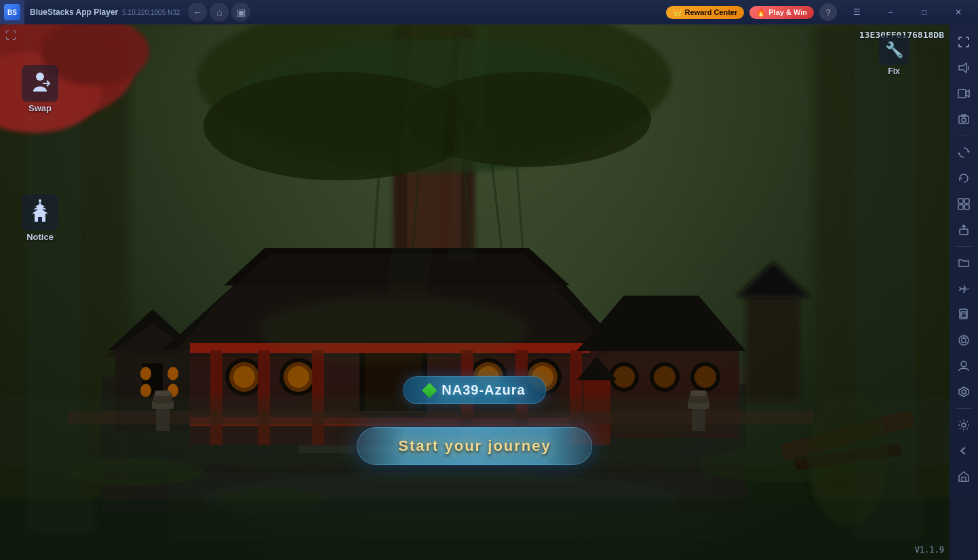 The height and width of the screenshot is (560, 978). I want to click on reward-center-label: Reward Center, so click(711, 12).